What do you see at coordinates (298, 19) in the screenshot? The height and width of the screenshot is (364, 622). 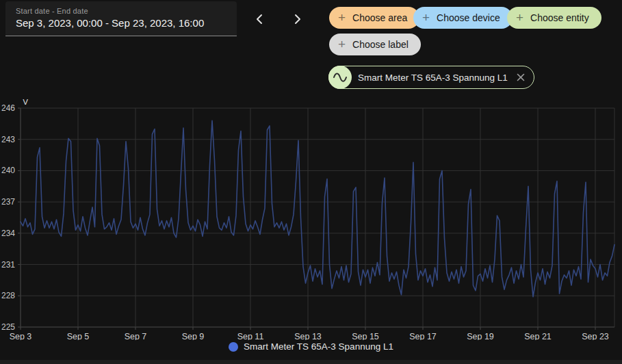 I see `chevron-right-icon` at bounding box center [298, 19].